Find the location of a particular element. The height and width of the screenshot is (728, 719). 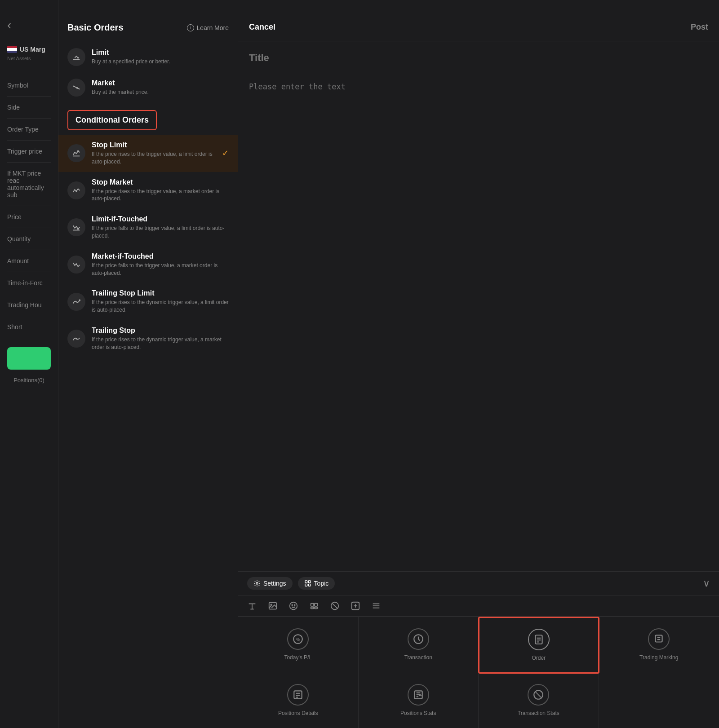

trailing-stop-name: Trailing Stop is located at coordinates (160, 331).